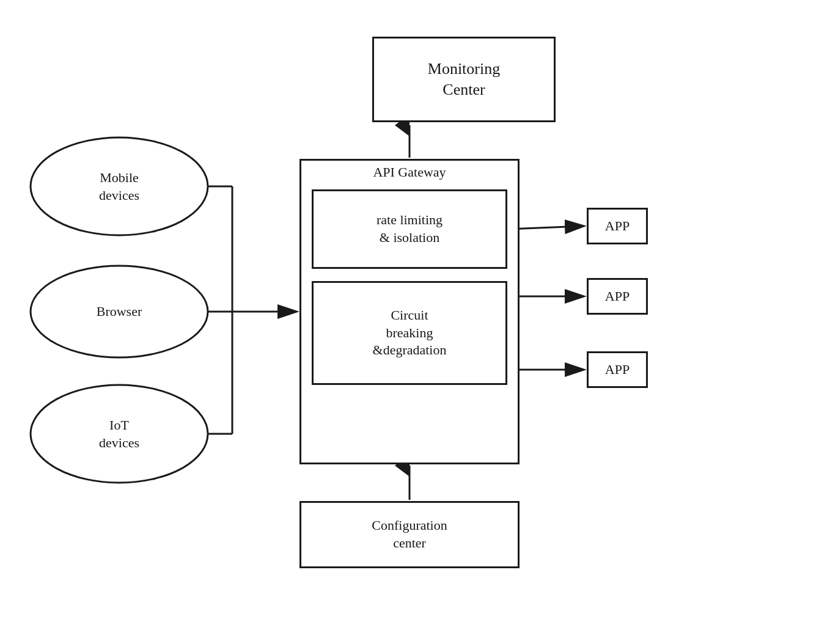  Describe the element at coordinates (464, 79) in the screenshot. I see `monitoring-center-box: Monitoring Center` at that location.